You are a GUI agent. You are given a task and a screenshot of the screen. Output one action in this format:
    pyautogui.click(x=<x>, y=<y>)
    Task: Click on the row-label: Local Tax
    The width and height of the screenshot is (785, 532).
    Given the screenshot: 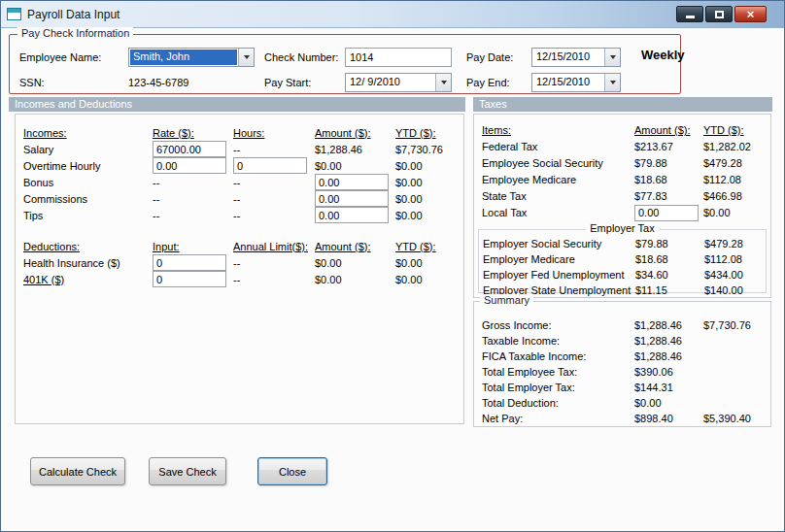 What is the action you would take?
    pyautogui.click(x=558, y=213)
    